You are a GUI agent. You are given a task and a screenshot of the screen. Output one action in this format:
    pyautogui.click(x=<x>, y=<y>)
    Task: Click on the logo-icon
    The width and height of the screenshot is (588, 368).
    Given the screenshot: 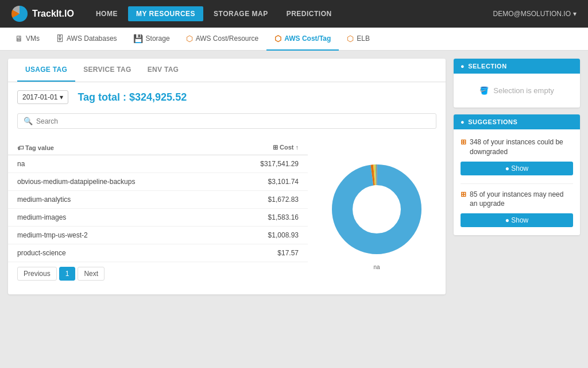 What is the action you would take?
    pyautogui.click(x=20, y=14)
    